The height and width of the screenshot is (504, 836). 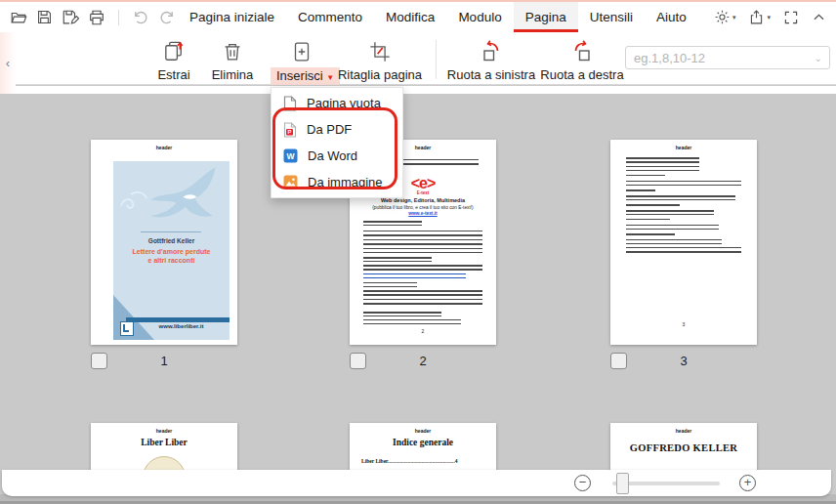 What do you see at coordinates (88, 18) in the screenshot?
I see `quick-access-toolbar` at bounding box center [88, 18].